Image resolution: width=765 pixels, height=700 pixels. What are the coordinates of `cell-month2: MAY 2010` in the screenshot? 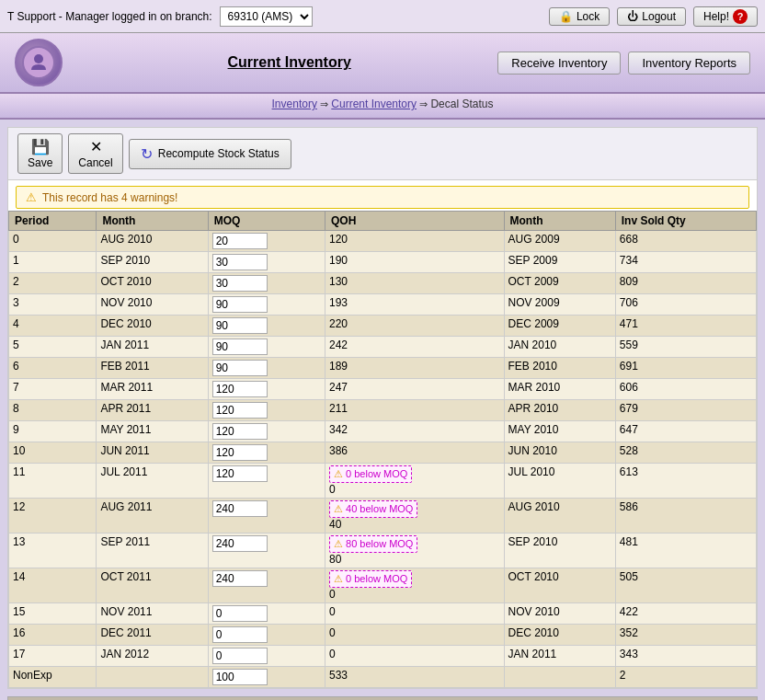 It's located at (559, 432).